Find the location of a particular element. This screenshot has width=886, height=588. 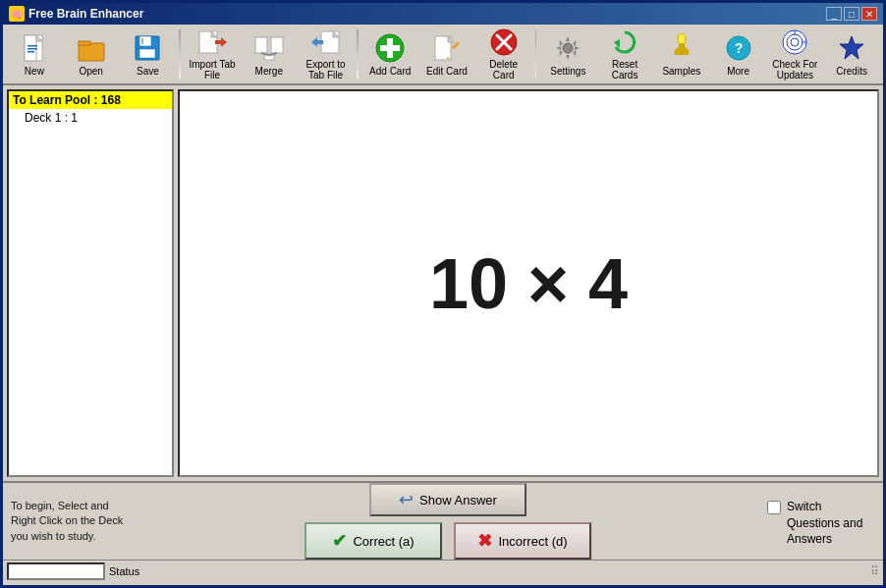

help-text: To begin, Select and Right Click on the … is located at coordinates (70, 521).